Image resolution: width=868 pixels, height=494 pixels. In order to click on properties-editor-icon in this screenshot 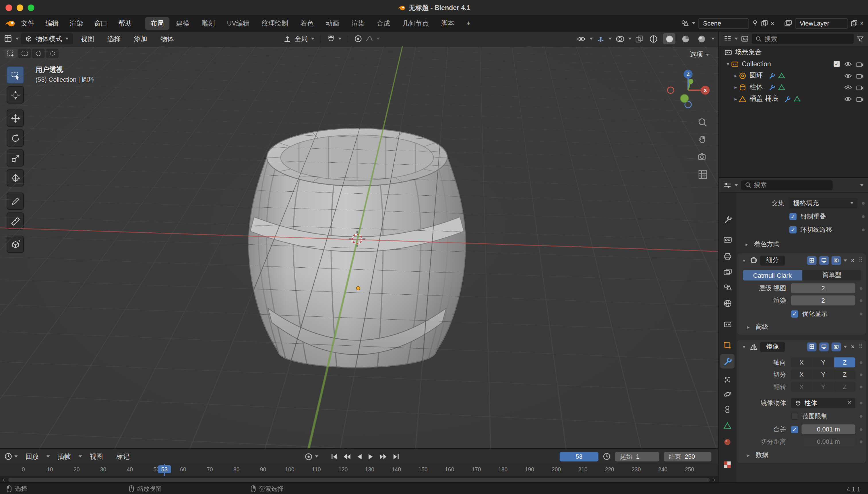, I will do `click(728, 185)`.